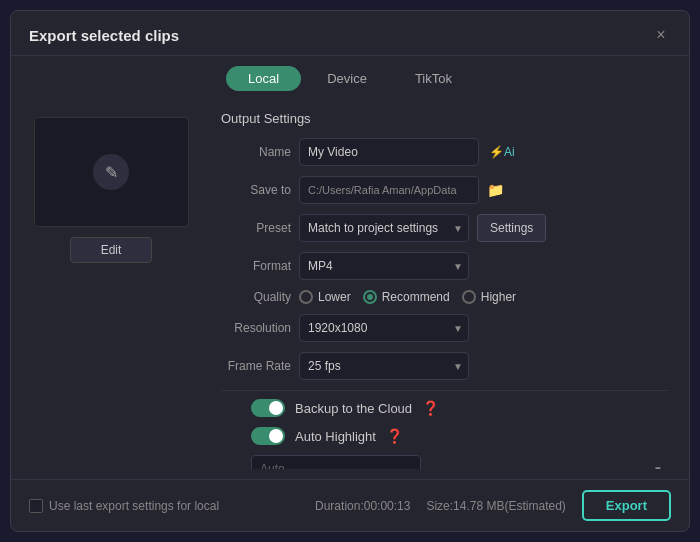  What do you see at coordinates (336, 436) in the screenshot?
I see `auto-highlight-label: Auto Highlight` at bounding box center [336, 436].